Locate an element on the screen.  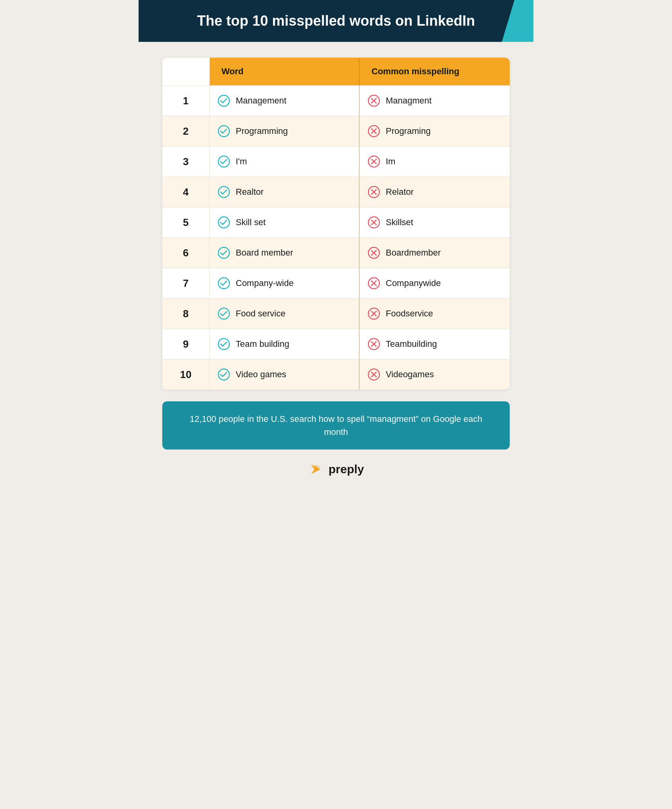
header: The top 10 misspelled words on LinkedIn is located at coordinates (336, 21).